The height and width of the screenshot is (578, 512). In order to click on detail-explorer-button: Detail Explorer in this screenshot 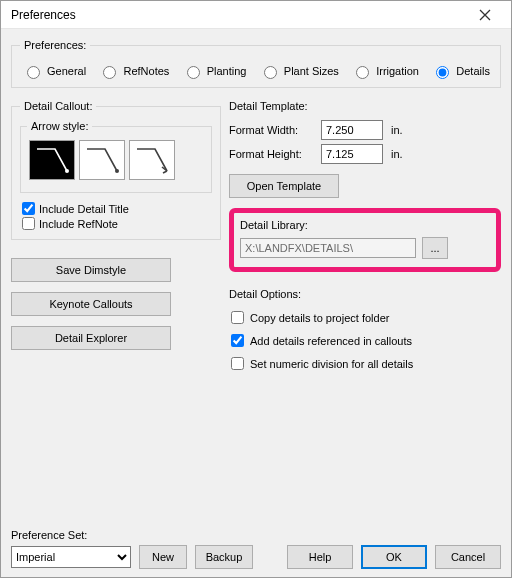, I will do `click(91, 338)`.